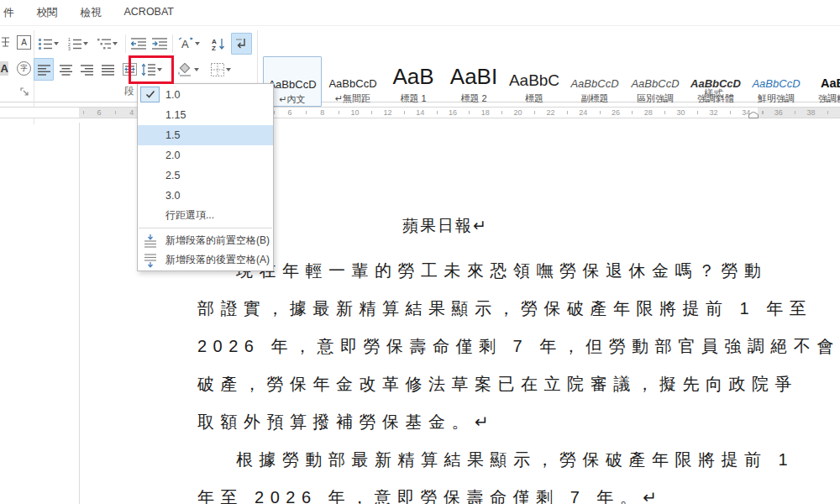  I want to click on document-text-line: 部證實，據最新精算結果顯示，勞保破產年限將提前 1 年至, so click(483, 309).